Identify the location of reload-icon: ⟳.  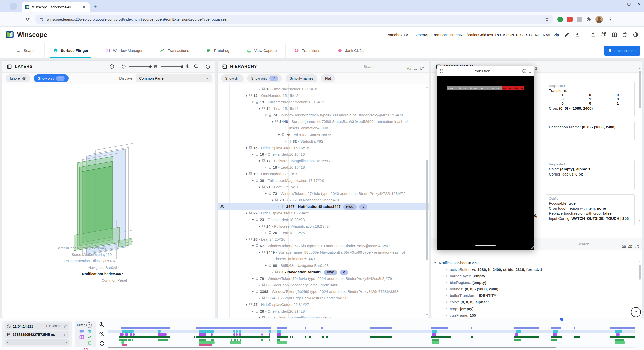
(28, 19).